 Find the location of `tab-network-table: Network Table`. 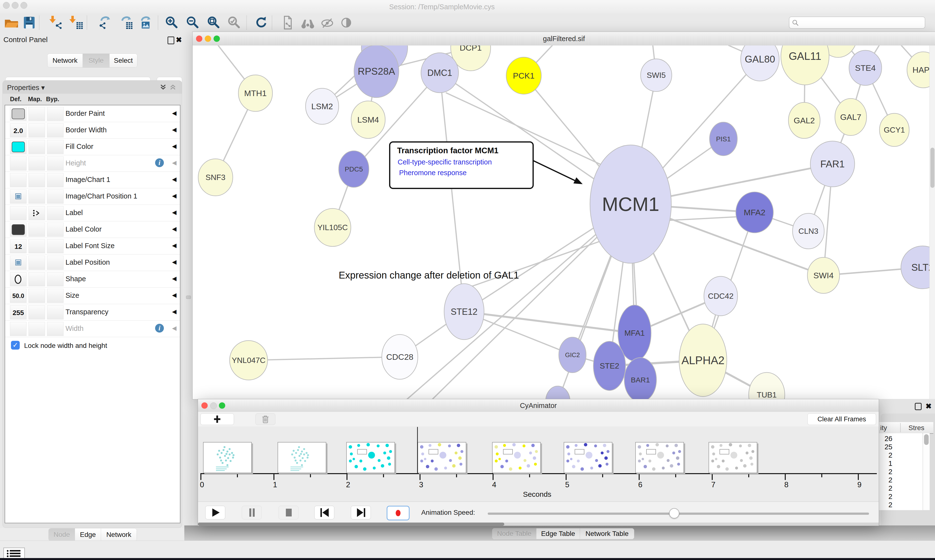

tab-network-table: Network Table is located at coordinates (607, 534).